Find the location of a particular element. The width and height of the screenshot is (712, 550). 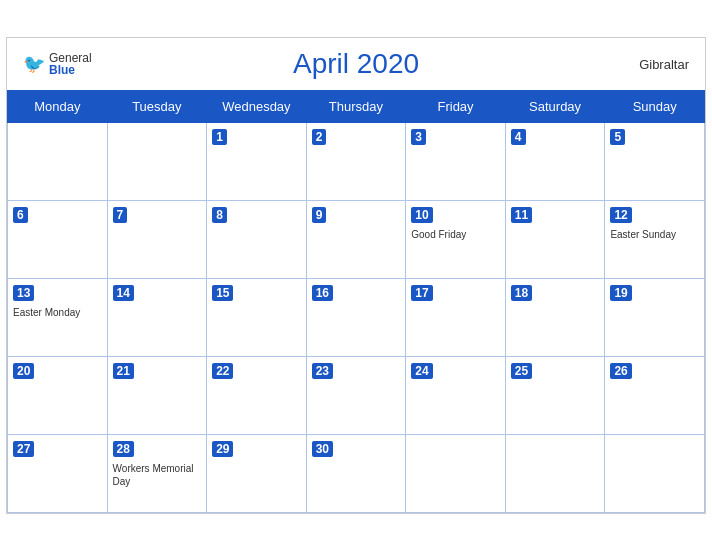

calendar-cell: 14 is located at coordinates (157, 317).